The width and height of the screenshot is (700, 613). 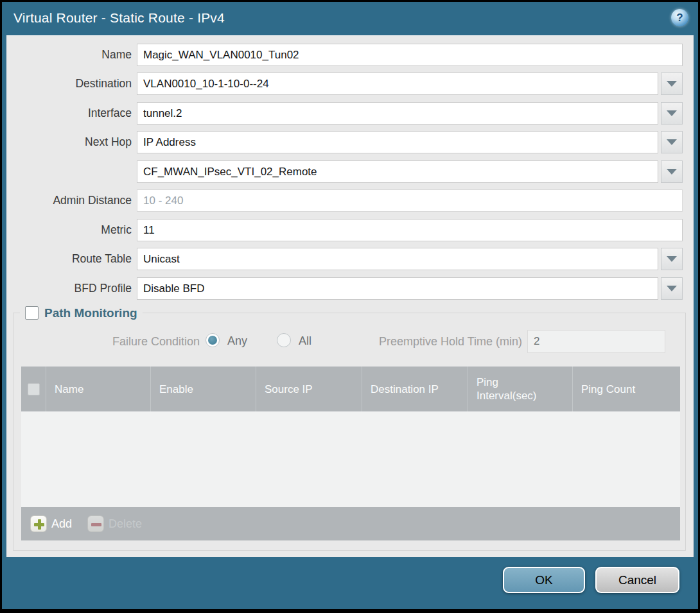 I want to click on next-hop-type-input, so click(x=398, y=142).